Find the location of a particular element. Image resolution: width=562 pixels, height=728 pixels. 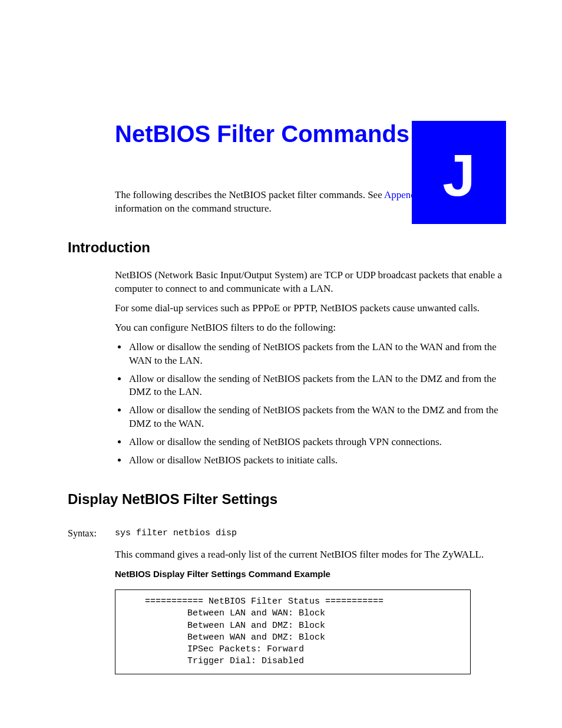

intro-p3: You can configure NetBIOS filters to do … is located at coordinates (310, 328).